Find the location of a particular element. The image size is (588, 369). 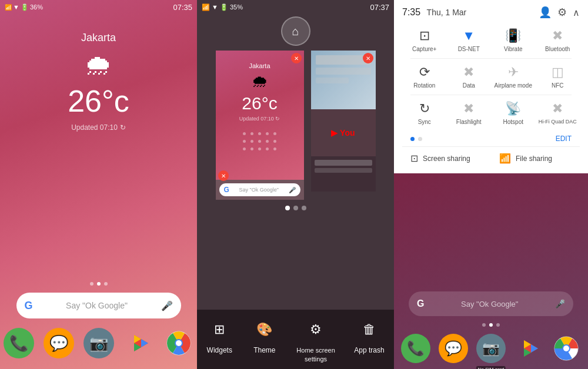

header-top-row: 7:35 Thu, 1 Mar 👤 ⚙ ∧ is located at coordinates (491, 12).